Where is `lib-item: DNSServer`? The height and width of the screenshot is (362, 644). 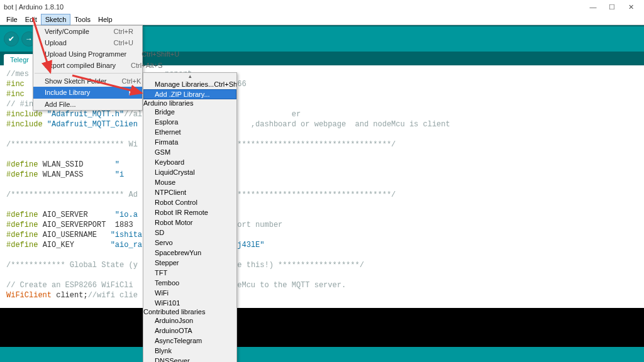
lib-item: DNSServer is located at coordinates (190, 359).